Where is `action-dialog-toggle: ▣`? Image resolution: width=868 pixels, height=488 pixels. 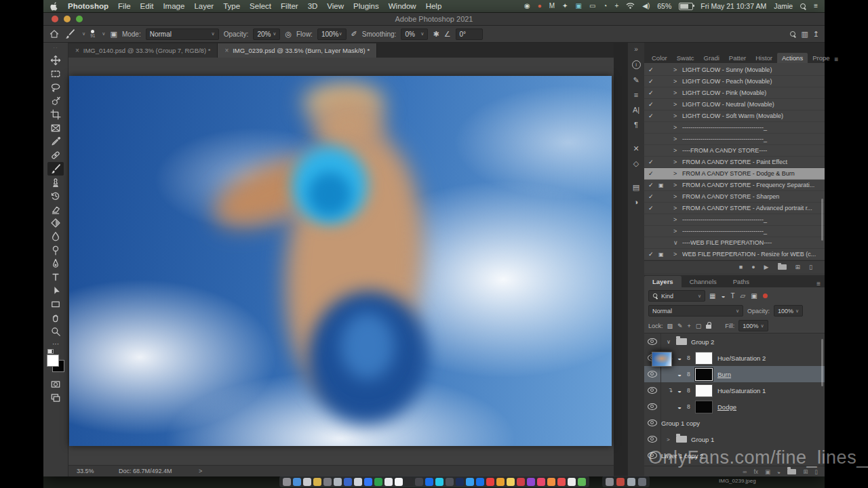
action-dialog-toggle: ▣ is located at coordinates (663, 186).